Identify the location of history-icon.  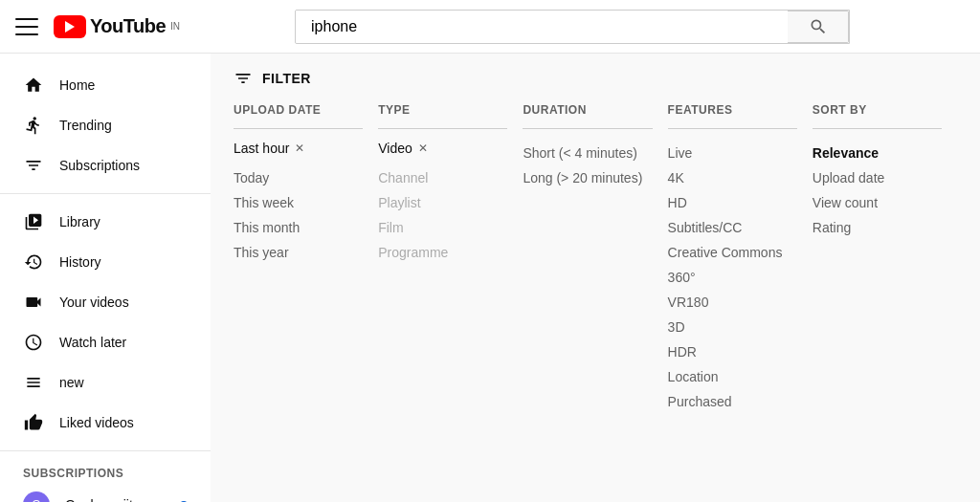
(33, 262).